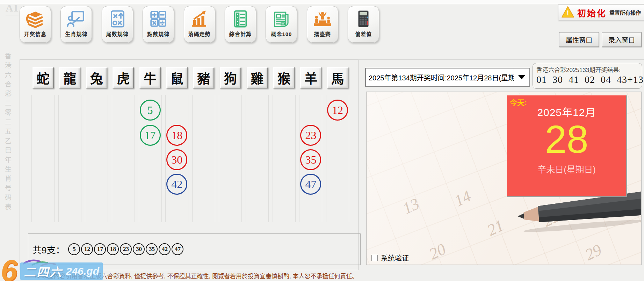  What do you see at coordinates (395, 258) in the screenshot?
I see `system-check-label: 系统验证` at bounding box center [395, 258].